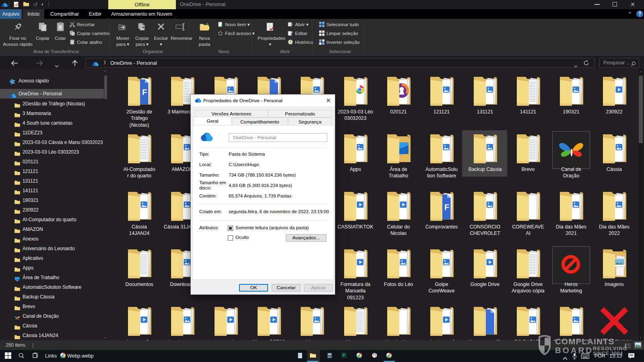 This screenshot has width=644, height=362. I want to click on svg-text: SINCE 2004, so click(608, 354).